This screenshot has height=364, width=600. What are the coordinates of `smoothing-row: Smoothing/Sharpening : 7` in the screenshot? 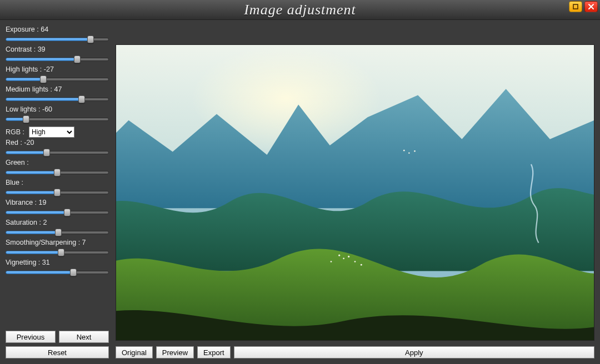 It's located at (57, 248).